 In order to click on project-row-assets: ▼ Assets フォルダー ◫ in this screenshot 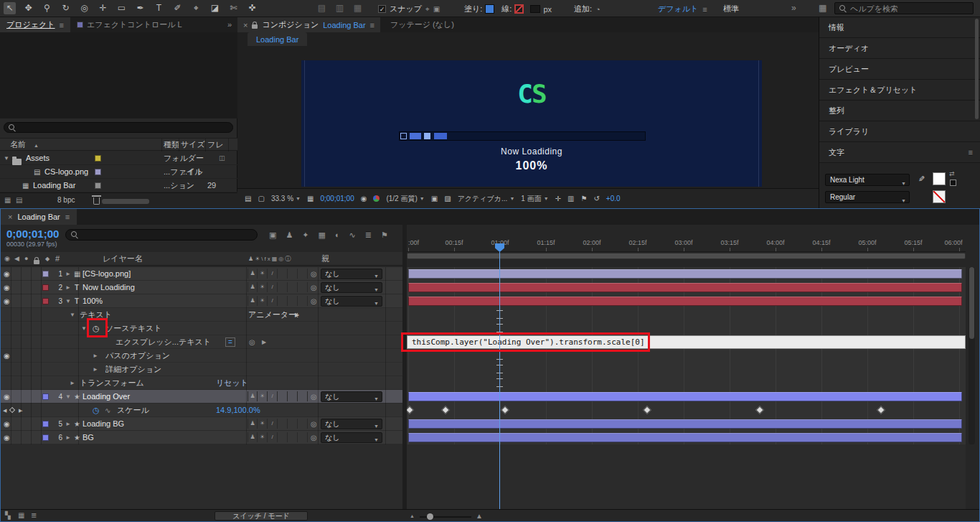, I will do `click(119, 158)`.